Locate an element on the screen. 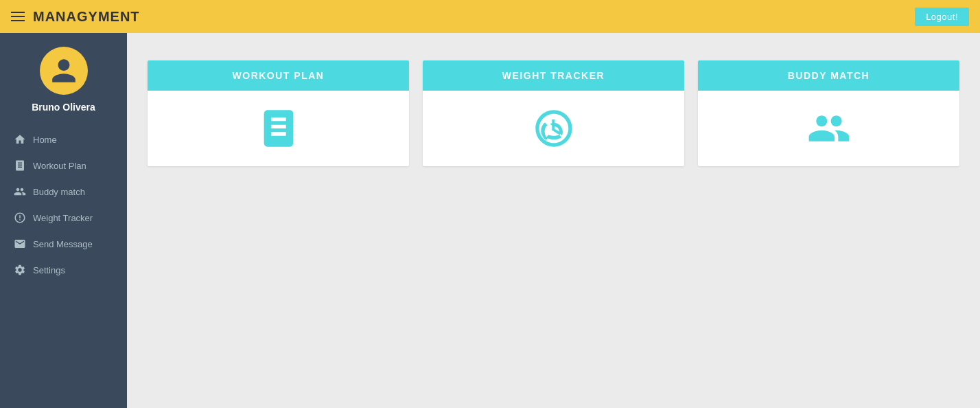  email-icon is located at coordinates (20, 244).